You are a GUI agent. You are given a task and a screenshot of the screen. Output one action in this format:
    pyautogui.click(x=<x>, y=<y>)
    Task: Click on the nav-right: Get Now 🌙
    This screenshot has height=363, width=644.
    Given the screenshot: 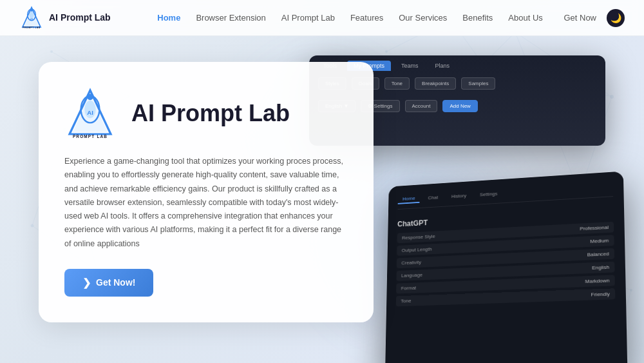 What is the action you would take?
    pyautogui.click(x=594, y=18)
    